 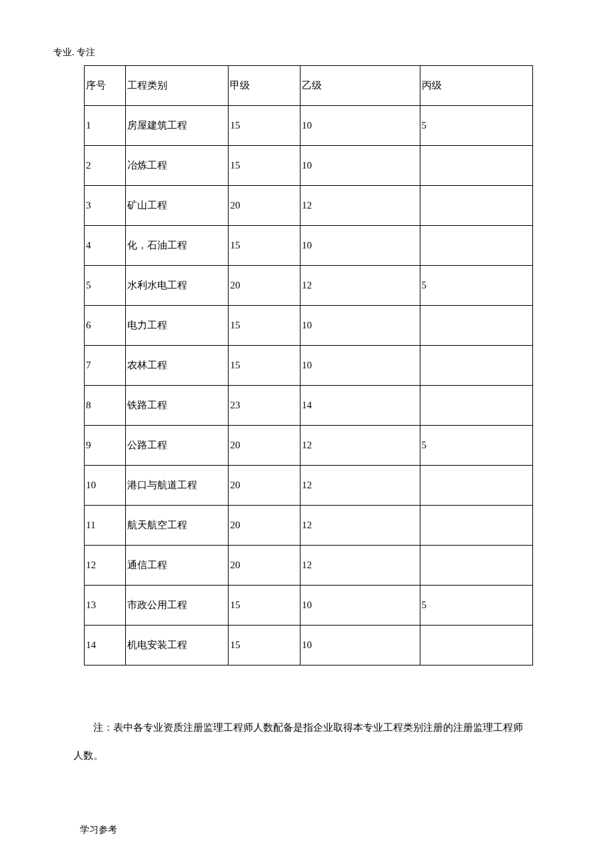 I want to click on cell-index: 7, so click(x=105, y=366).